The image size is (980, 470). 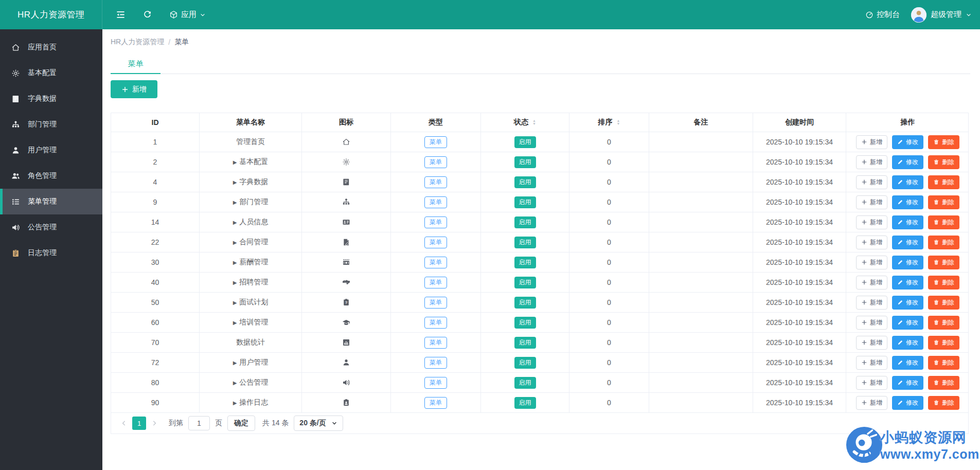 I want to click on cell-menu-name: ▶操作日志, so click(x=251, y=403).